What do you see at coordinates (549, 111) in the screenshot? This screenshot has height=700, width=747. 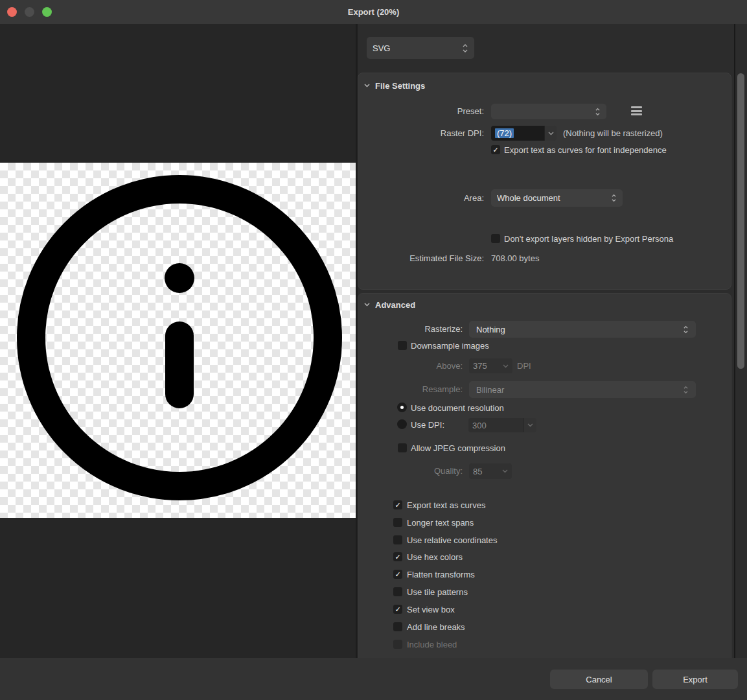 I see `preset-select` at bounding box center [549, 111].